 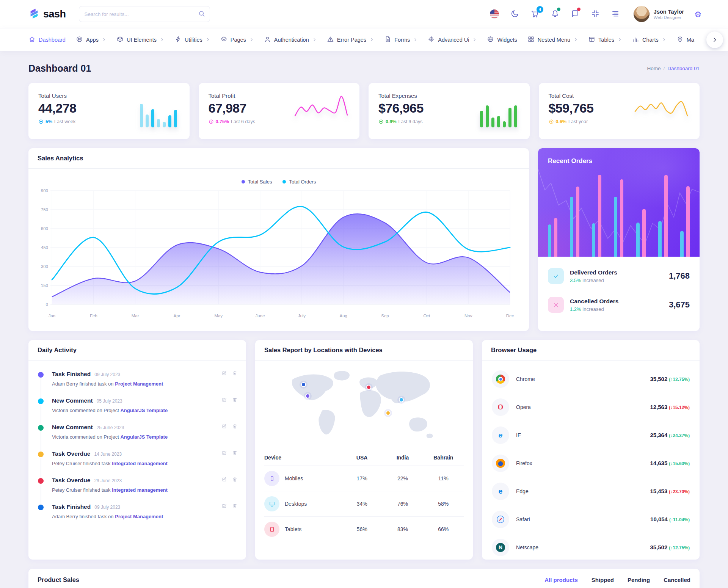 What do you see at coordinates (47, 14) in the screenshot?
I see `app-logo: sash` at bounding box center [47, 14].